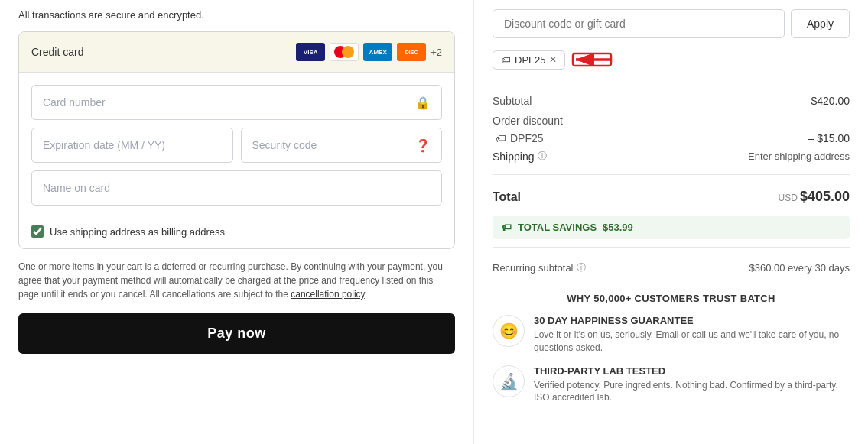 The height and width of the screenshot is (444, 868). I want to click on savings-value: $53.99, so click(618, 228).